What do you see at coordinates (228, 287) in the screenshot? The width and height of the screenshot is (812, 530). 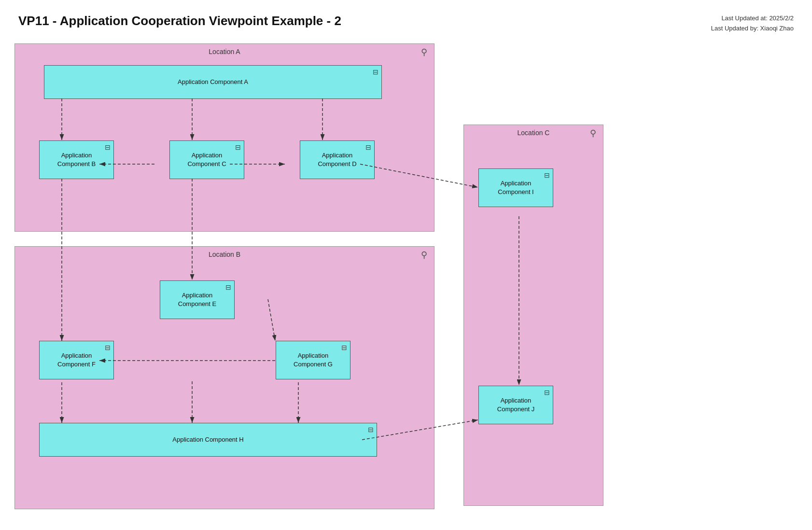 I see `component-e-icon: ⊟` at bounding box center [228, 287].